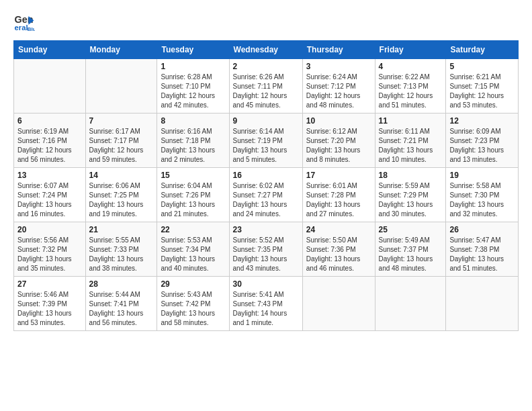 The image size is (532, 411). Describe the element at coordinates (21, 28) in the screenshot. I see `svg-text: eral` at that location.